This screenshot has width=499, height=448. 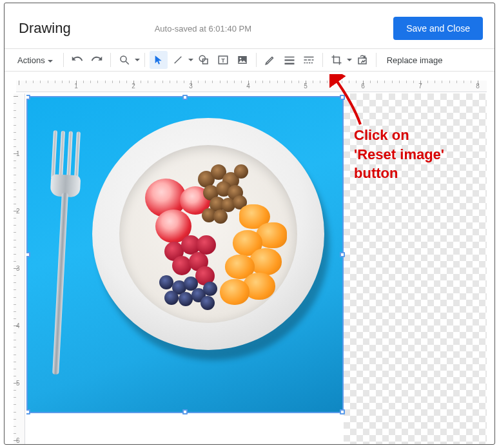 I want to click on border-dash-button, so click(x=309, y=60).